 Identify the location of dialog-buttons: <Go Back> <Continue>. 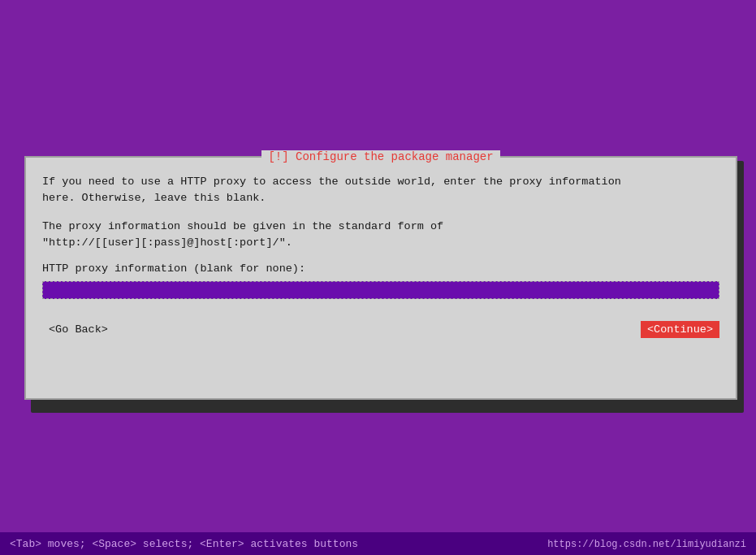
(381, 325).